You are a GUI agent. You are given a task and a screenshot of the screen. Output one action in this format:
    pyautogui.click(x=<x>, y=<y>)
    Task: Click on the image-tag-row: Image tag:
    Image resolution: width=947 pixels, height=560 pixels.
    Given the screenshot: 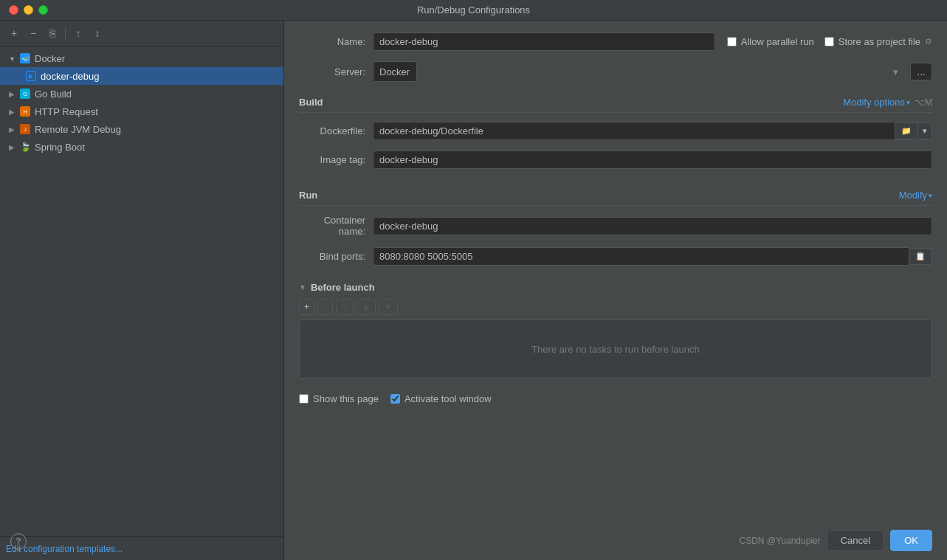 What is the action you would take?
    pyautogui.click(x=616, y=159)
    